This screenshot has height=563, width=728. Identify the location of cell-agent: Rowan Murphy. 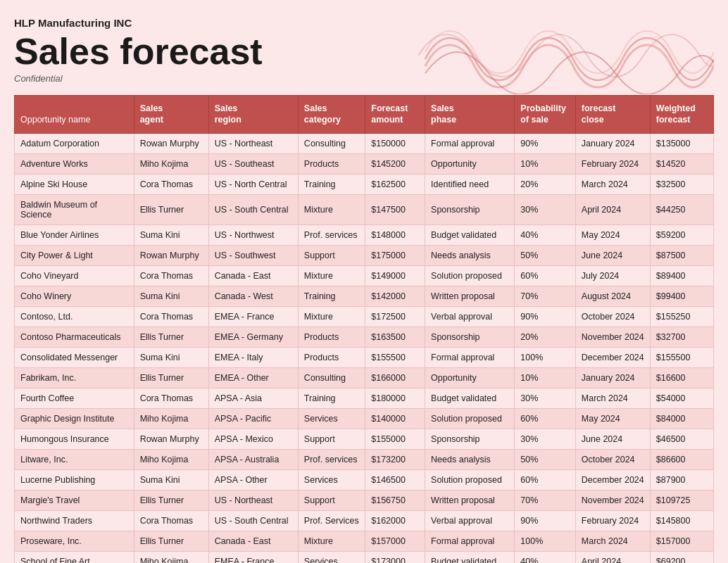
(171, 144).